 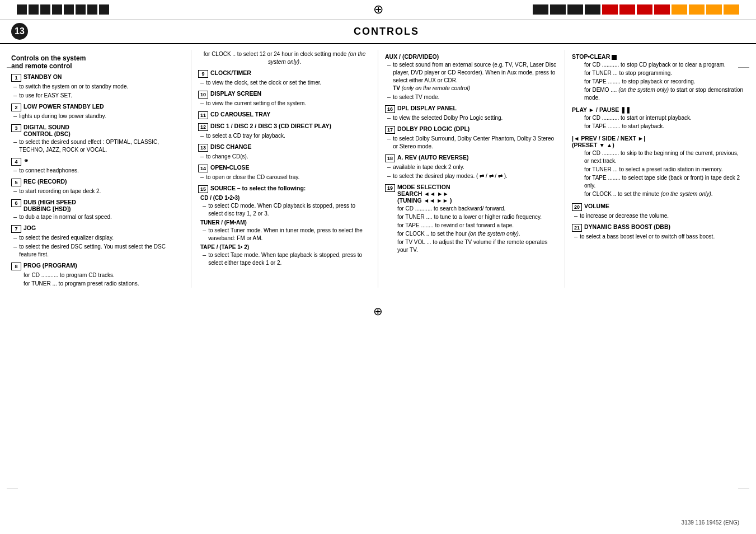 I want to click on item-disc-change: 13 DISC CHANGE, so click(x=284, y=148).